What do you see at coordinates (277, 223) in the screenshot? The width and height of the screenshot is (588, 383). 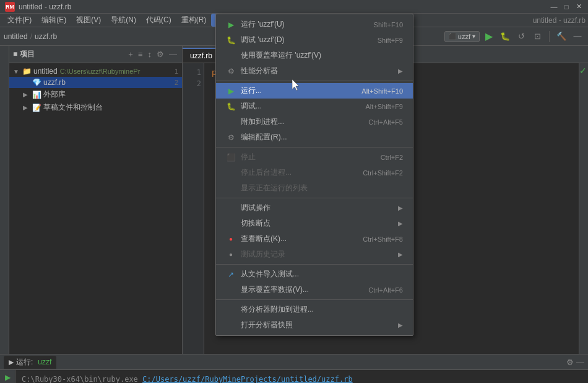 I see `toggle-bp-label: 切换断点` at bounding box center [277, 223].